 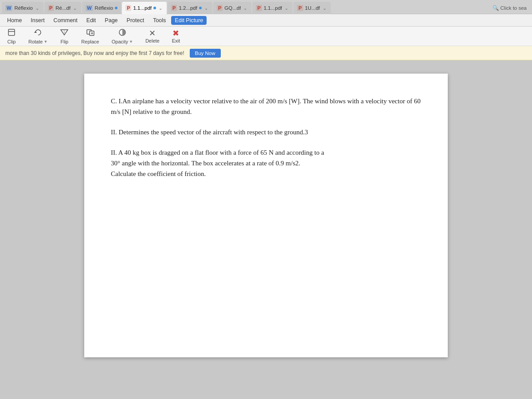 What do you see at coordinates (89, 8) in the screenshot?
I see `tab-icon-word2: W` at bounding box center [89, 8].